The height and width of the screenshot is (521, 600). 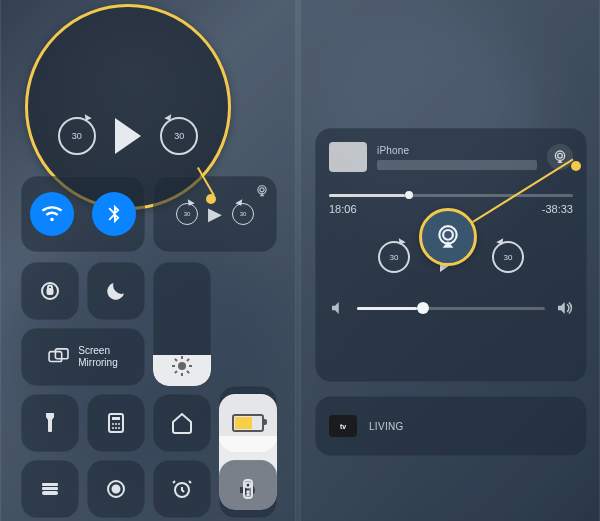 What do you see at coordinates (558, 209) in the screenshot?
I see `time-remaining: -38:33` at bounding box center [558, 209].